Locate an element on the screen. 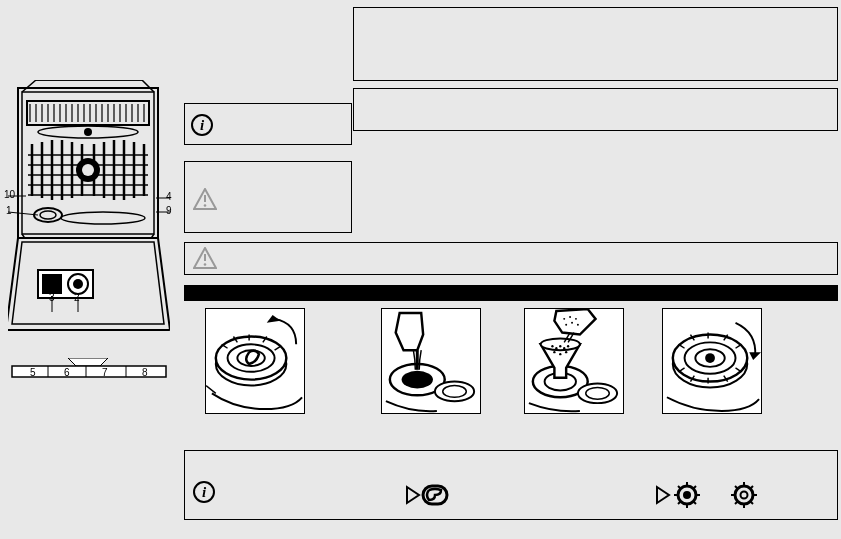 The height and width of the screenshot is (539, 841). salt-indicator-icon is located at coordinates (427, 495).